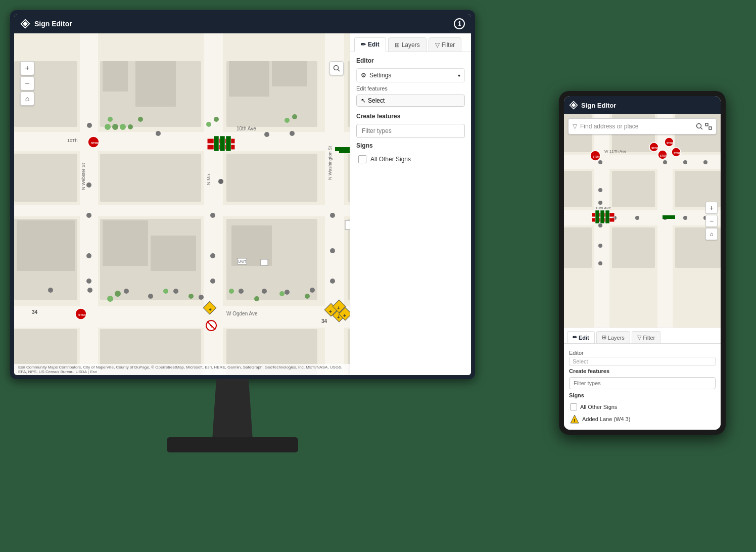 This screenshot has height=552, width=756. Describe the element at coordinates (642, 126) in the screenshot. I see `tablet-search-bar: ▽ Find address or place` at that location.